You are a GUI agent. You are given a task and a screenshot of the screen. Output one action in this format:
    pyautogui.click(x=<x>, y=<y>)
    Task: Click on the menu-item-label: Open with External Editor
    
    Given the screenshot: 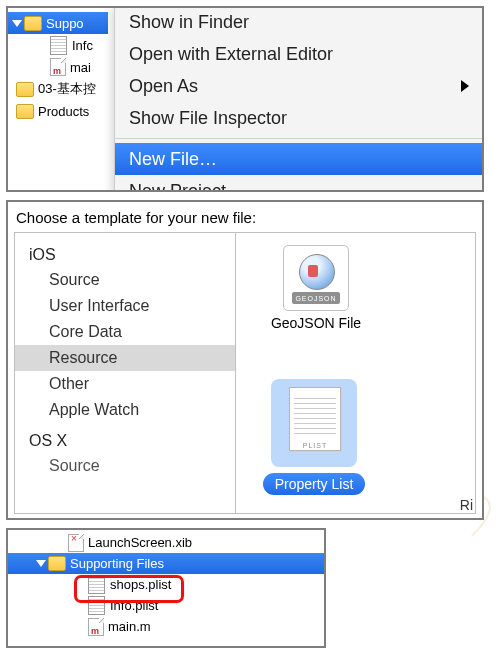 What is the action you would take?
    pyautogui.click(x=231, y=54)
    